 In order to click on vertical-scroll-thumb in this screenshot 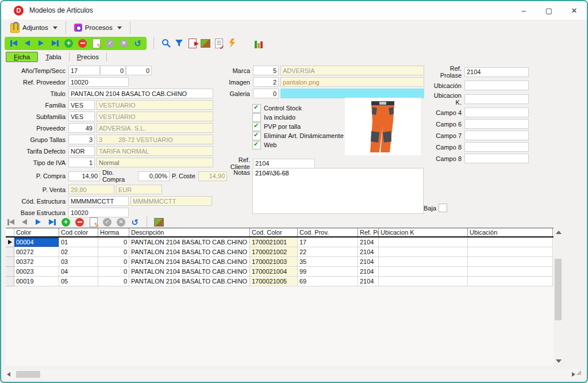, I will do `click(558, 290)`.